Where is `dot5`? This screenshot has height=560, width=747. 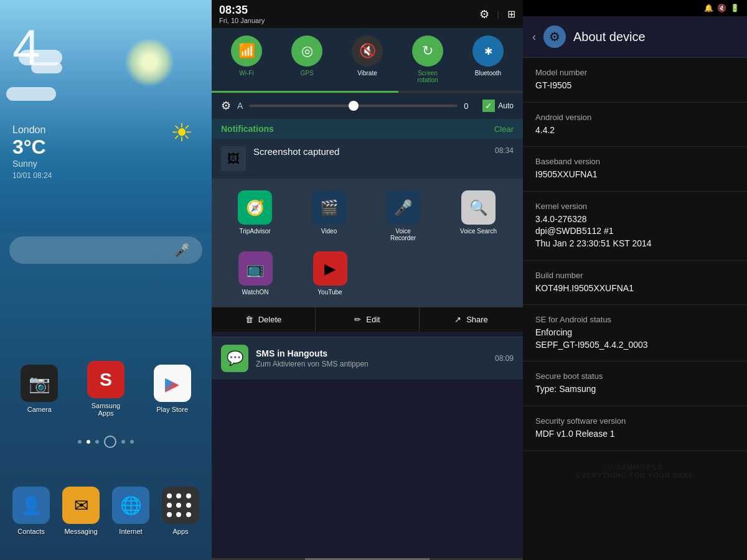
dot5 is located at coordinates (132, 442).